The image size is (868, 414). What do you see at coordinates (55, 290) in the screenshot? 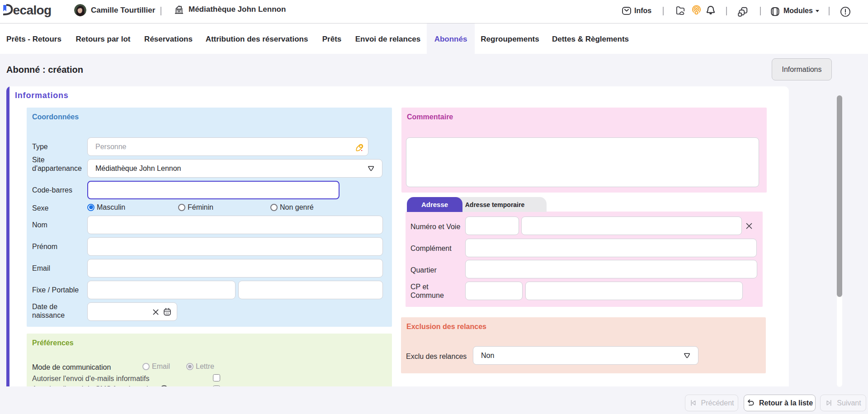
I see `phone-label: Fixe / Portable` at bounding box center [55, 290].